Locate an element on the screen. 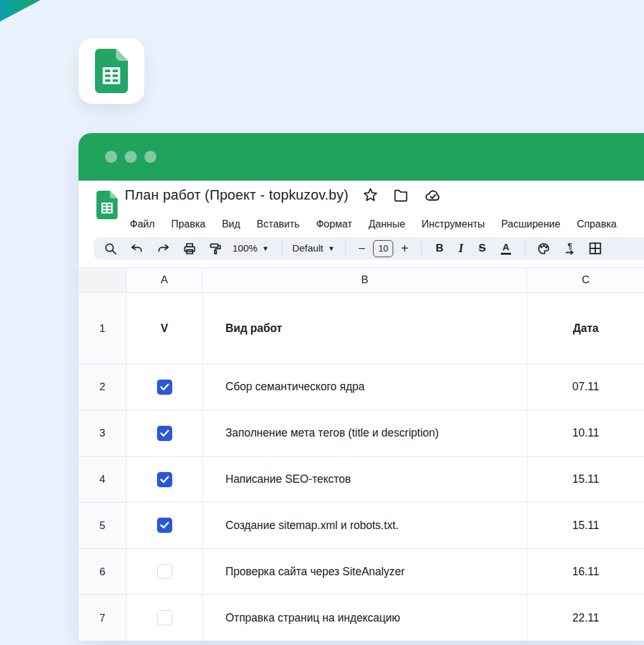  print-icon is located at coordinates (190, 248).